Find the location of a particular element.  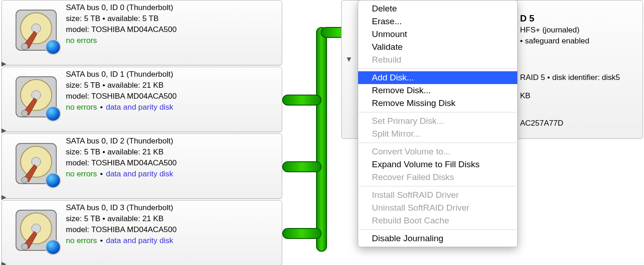

menu-item-add-disk: Add Disk... is located at coordinates (438, 78).